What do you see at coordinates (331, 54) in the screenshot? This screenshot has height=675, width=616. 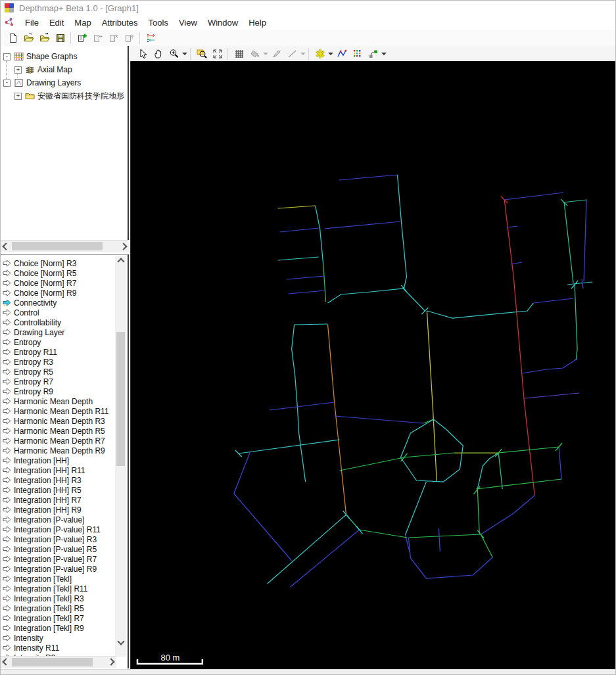 I see `axial-dropdown-caret` at bounding box center [331, 54].